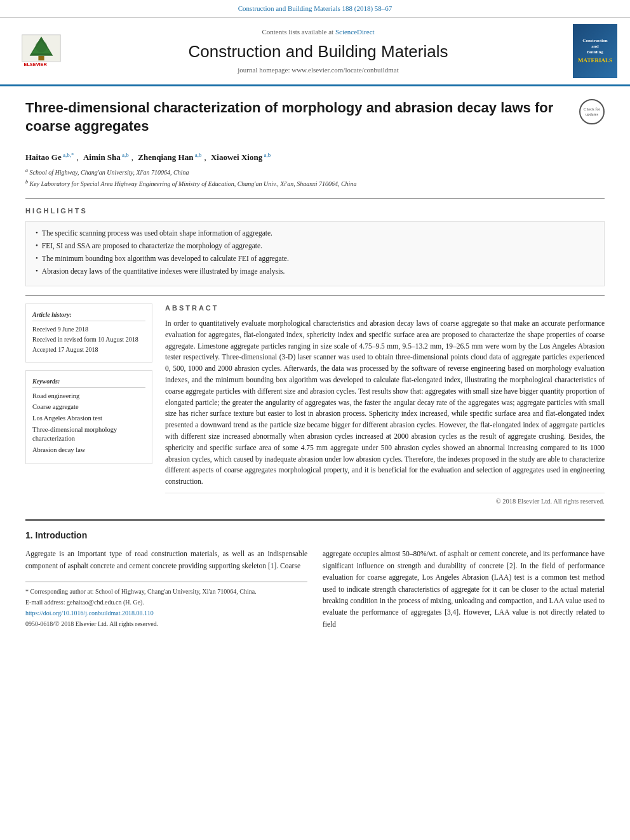 This screenshot has width=630, height=840. What do you see at coordinates (315, 246) in the screenshot?
I see `highlights-section: HIGHLIGHTS • The specific scanning proce…` at bounding box center [315, 246].